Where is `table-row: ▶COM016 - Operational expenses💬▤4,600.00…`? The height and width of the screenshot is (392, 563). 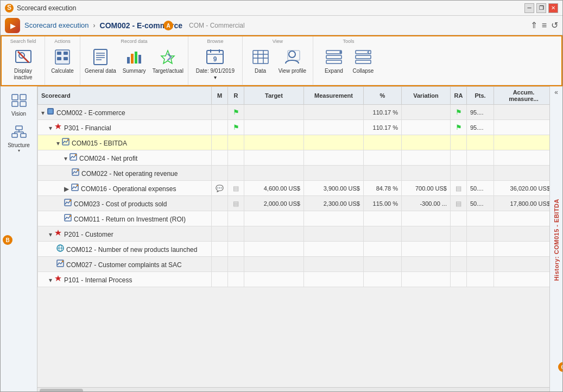
table-row: ▶COM016 - Operational expenses💬▤4,600.00… is located at coordinates (294, 188).